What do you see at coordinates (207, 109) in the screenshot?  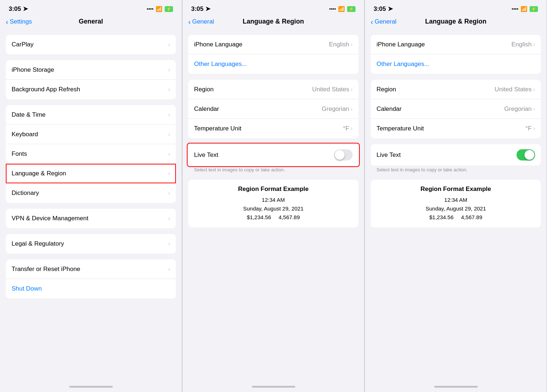 I see `calendar-label: Calendar` at bounding box center [207, 109].